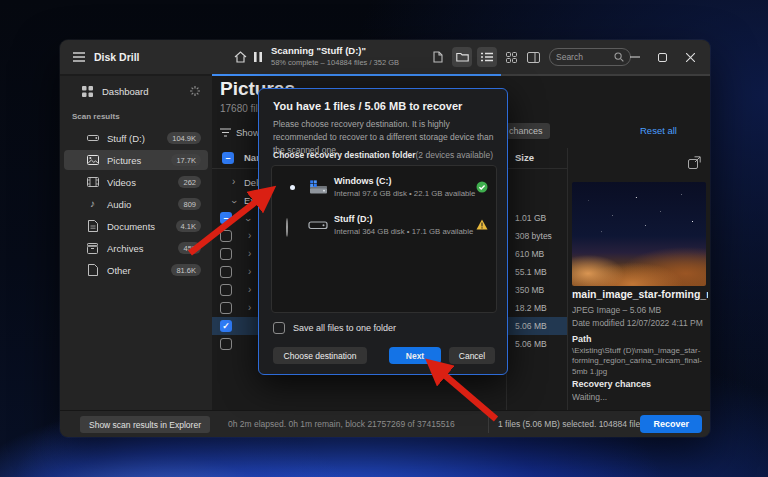  What do you see at coordinates (125, 248) in the screenshot?
I see `sidebar-item-label: Archives` at bounding box center [125, 248].